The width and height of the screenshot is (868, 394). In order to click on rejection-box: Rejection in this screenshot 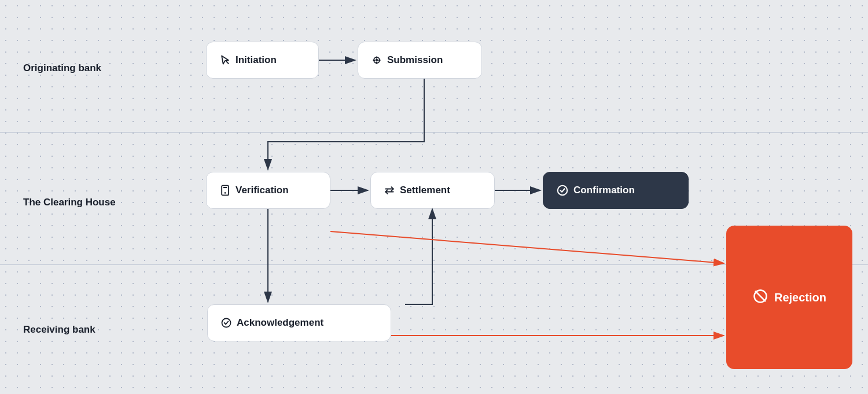, I will do `click(789, 297)`.